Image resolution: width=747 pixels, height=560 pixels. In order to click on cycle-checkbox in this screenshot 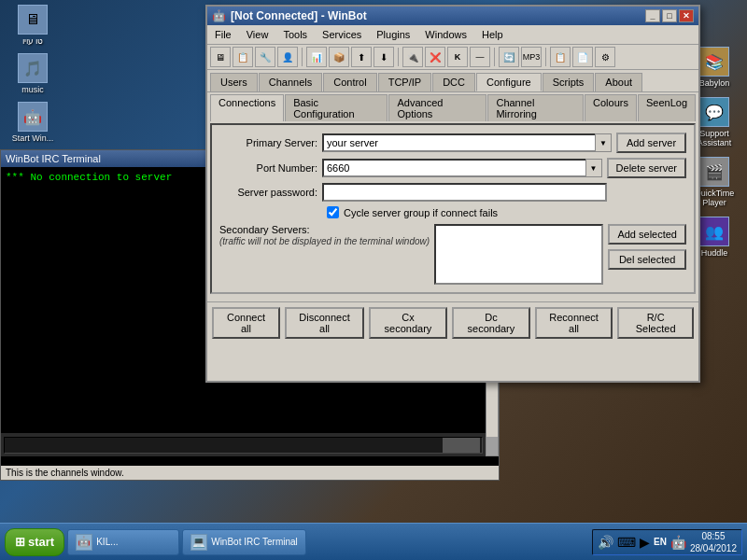, I will do `click(332, 213)`.